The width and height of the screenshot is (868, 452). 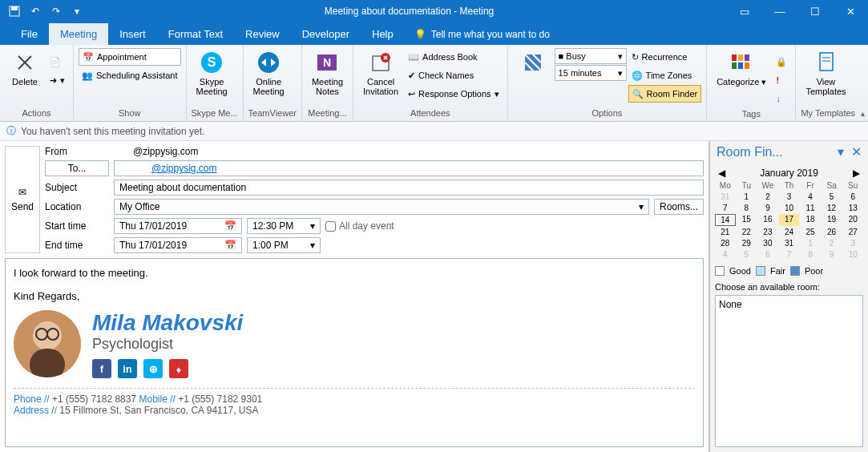 I want to click on online-meeting-button: Online Meeting, so click(x=269, y=73).